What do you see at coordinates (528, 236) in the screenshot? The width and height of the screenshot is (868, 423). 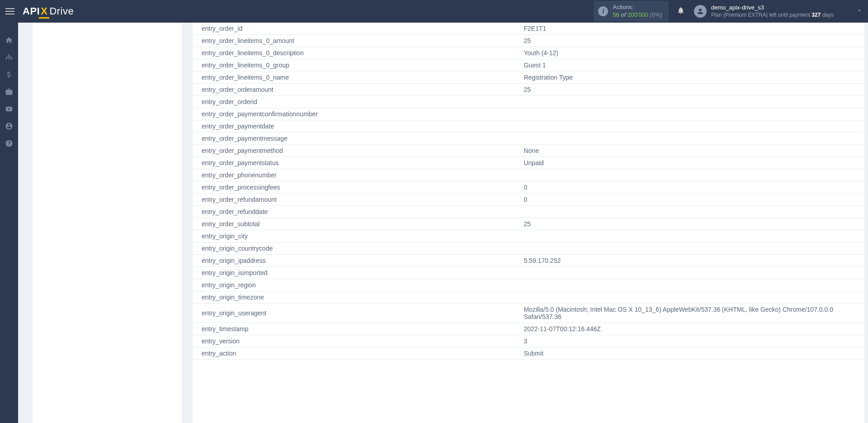 I see `table-row: entry_origin_city` at bounding box center [528, 236].